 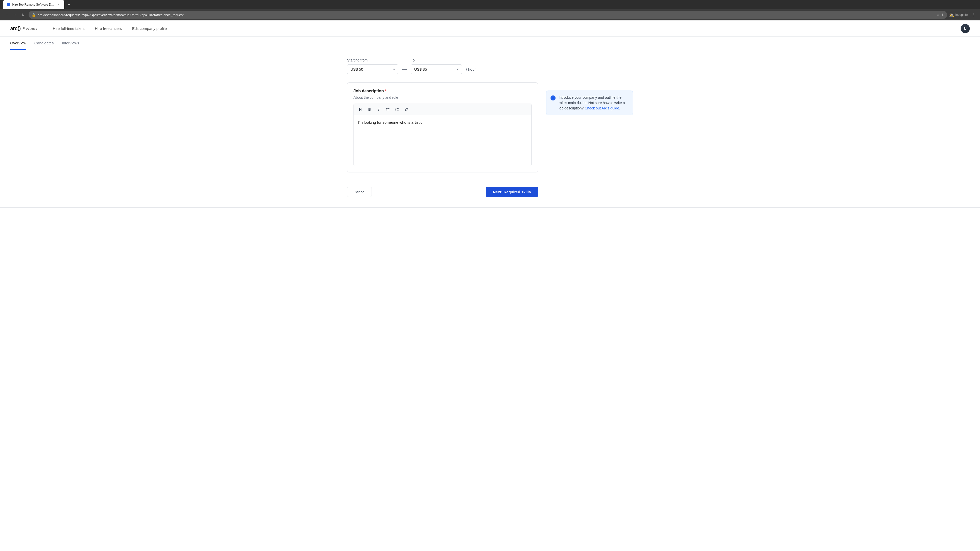 I want to click on footer-divider, so click(x=490, y=208).